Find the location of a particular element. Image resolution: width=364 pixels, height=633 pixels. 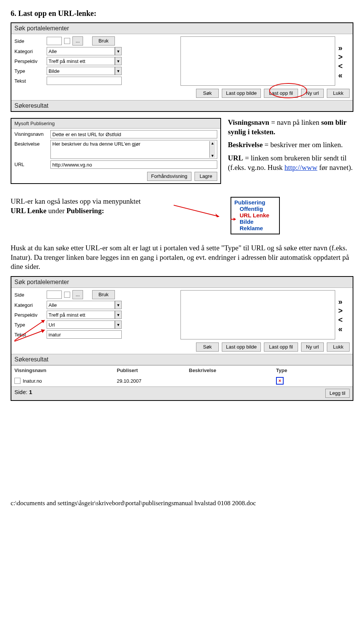

panel1-result-list is located at coordinates (258, 61).